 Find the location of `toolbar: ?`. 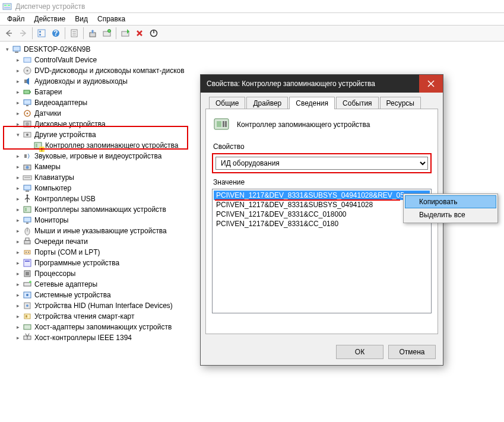

toolbar: ? is located at coordinates (252, 33).